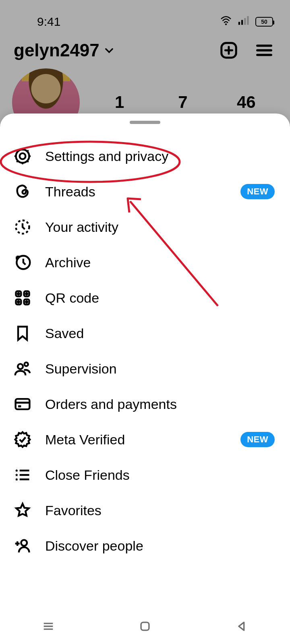 This screenshot has width=290, height=644. Describe the element at coordinates (145, 192) in the screenshot. I see `menu-item-threads: ThreadsNEW` at that location.